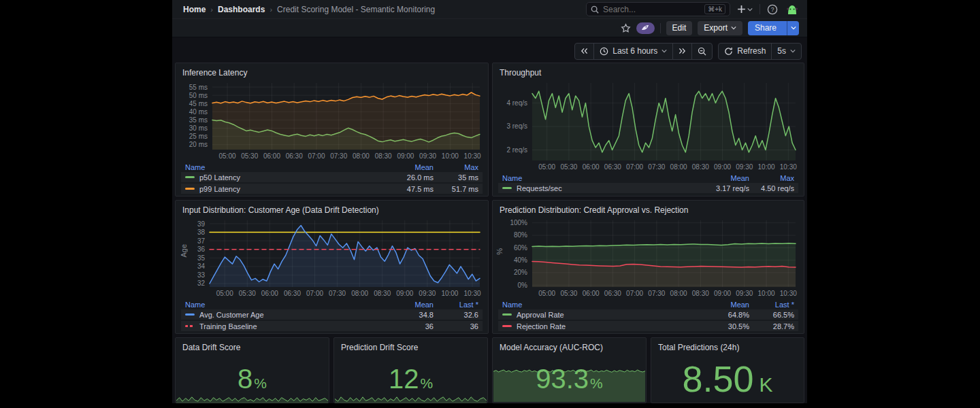  Describe the element at coordinates (793, 29) in the screenshot. I see `share-menu-button` at that location.